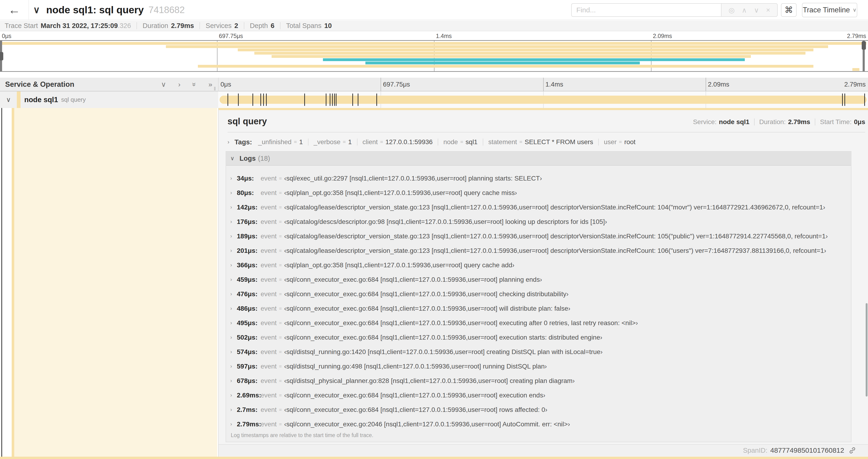 Image resolution: width=868 pixels, height=459 pixels. What do you see at coordinates (210, 84) in the screenshot?
I see `expand-all-icon: »` at bounding box center [210, 84].